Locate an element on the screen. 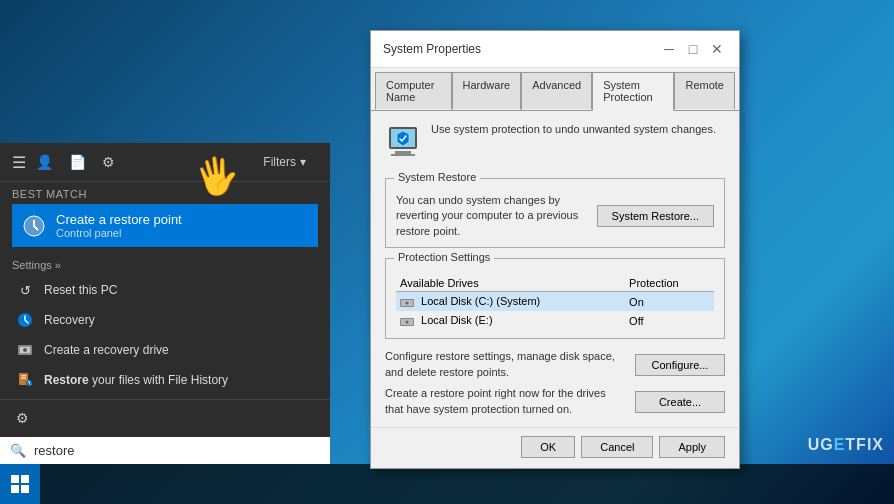 The width and height of the screenshot is (894, 504). system-restore-button: System Restore... is located at coordinates (656, 216).